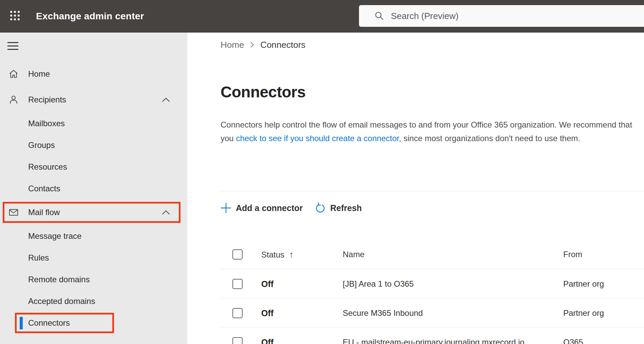  What do you see at coordinates (278, 254) in the screenshot?
I see `column-header-status: Status↑` at bounding box center [278, 254].